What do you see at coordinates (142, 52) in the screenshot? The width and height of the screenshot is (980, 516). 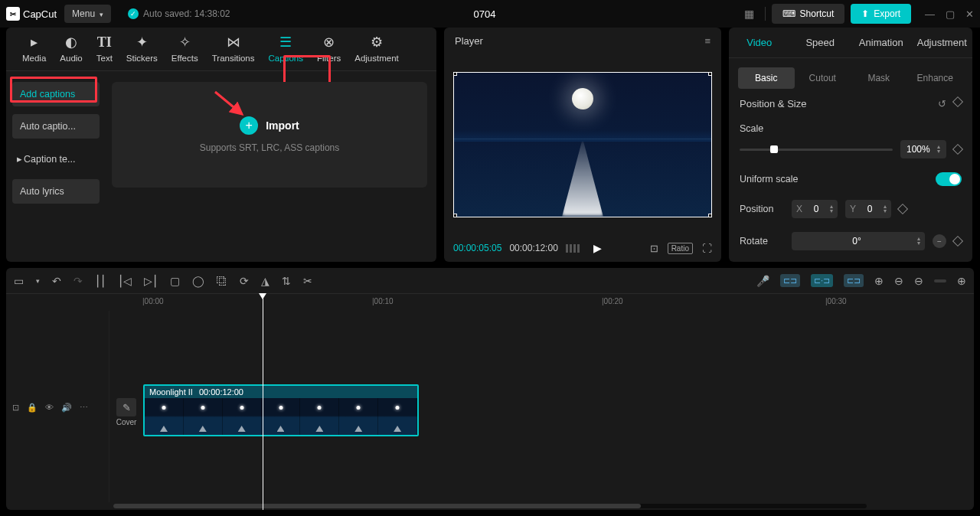 I see `tab-stickers: ✦Stickers` at bounding box center [142, 52].